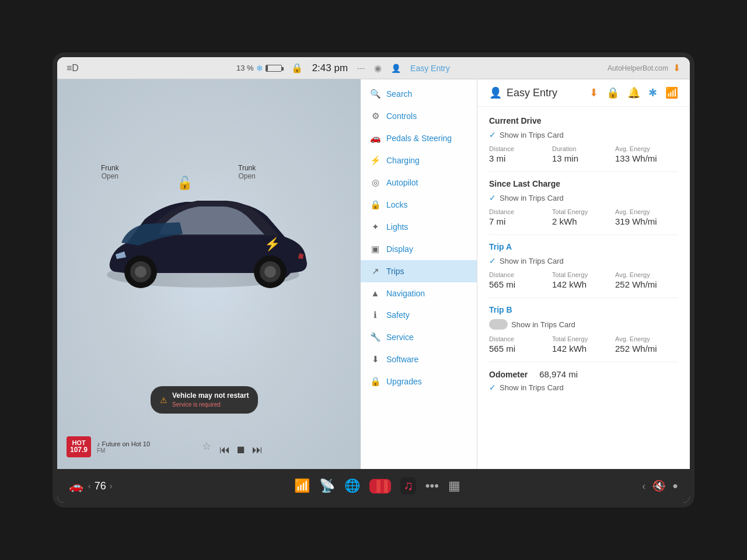 This screenshot has height=560, width=747. I want to click on nav-item-display: ▣ Display, so click(419, 249).